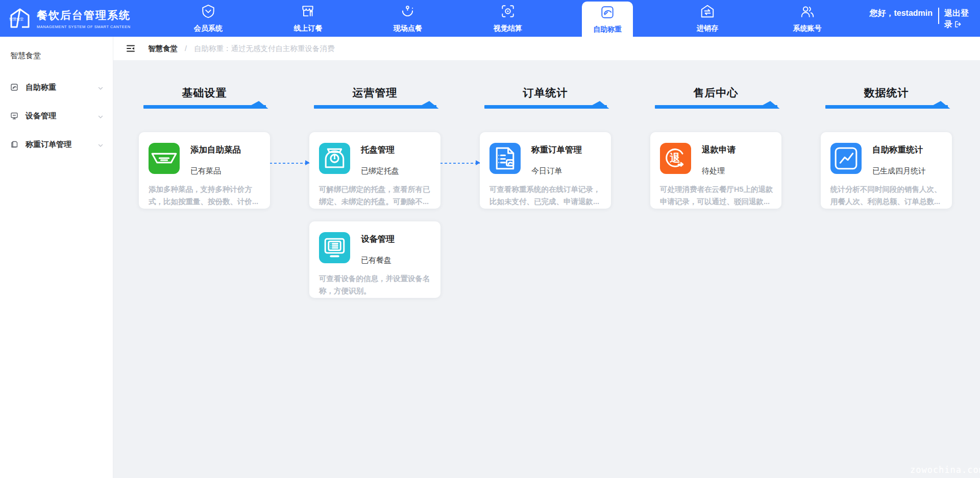  I want to click on column-title: 数据统计, so click(887, 93).